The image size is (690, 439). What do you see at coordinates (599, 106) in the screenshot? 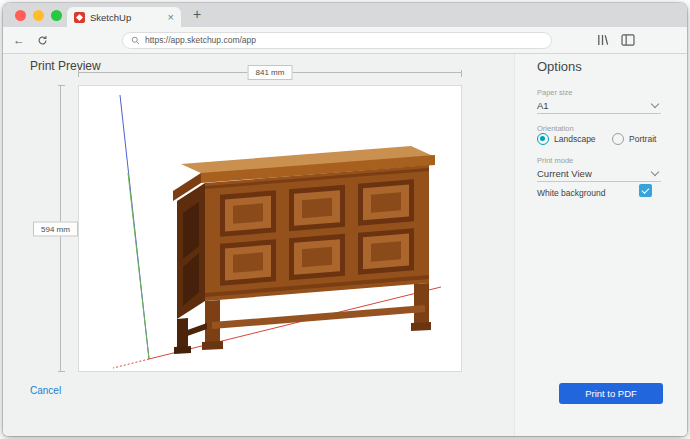
I see `paper-size-select: A1` at bounding box center [599, 106].